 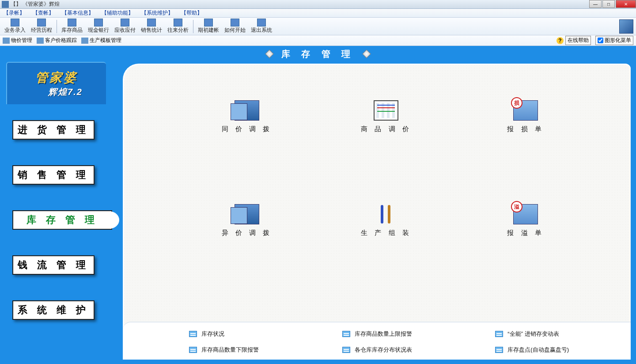 What do you see at coordinates (261, 23) in the screenshot?
I see `exit-icon` at bounding box center [261, 23].